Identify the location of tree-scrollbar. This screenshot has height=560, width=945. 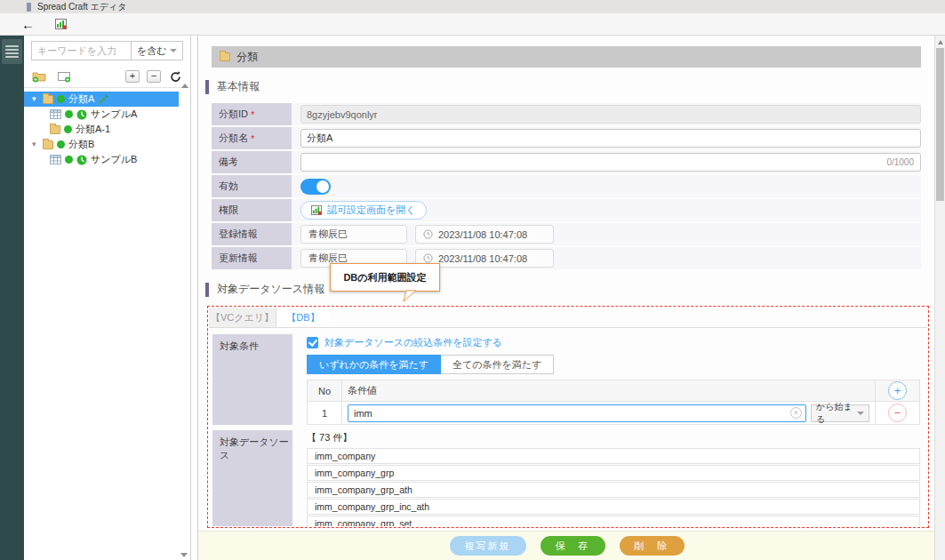
(185, 320).